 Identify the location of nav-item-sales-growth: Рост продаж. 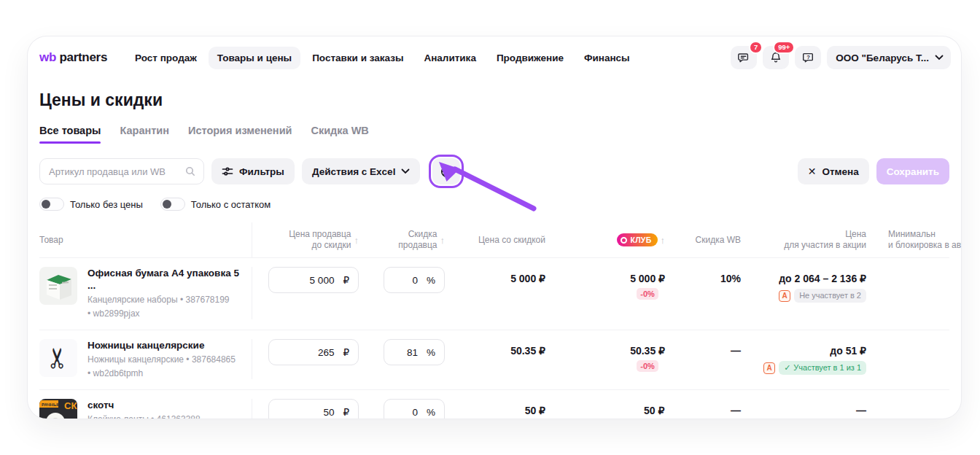
(166, 58).